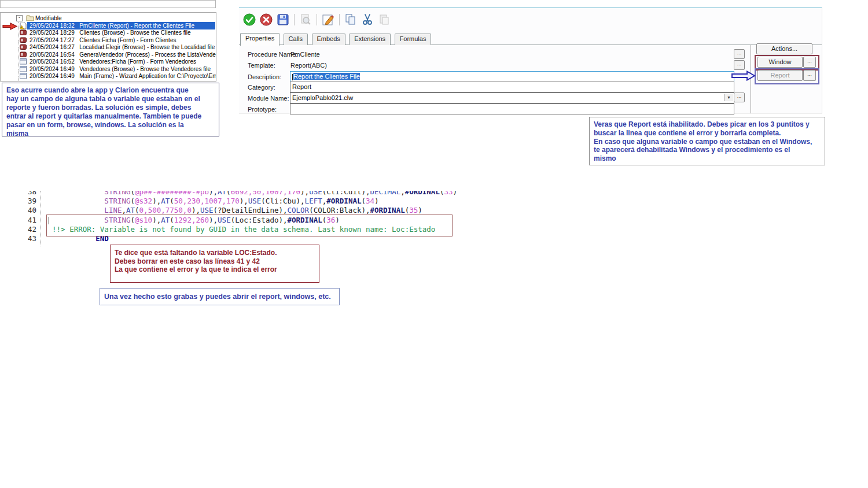 This screenshot has height=488, width=868. I want to click on cut-icon, so click(367, 20).